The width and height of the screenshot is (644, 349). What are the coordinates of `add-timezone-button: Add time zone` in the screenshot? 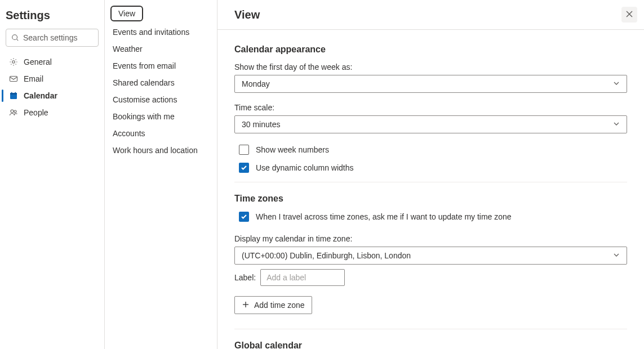 It's located at (273, 305).